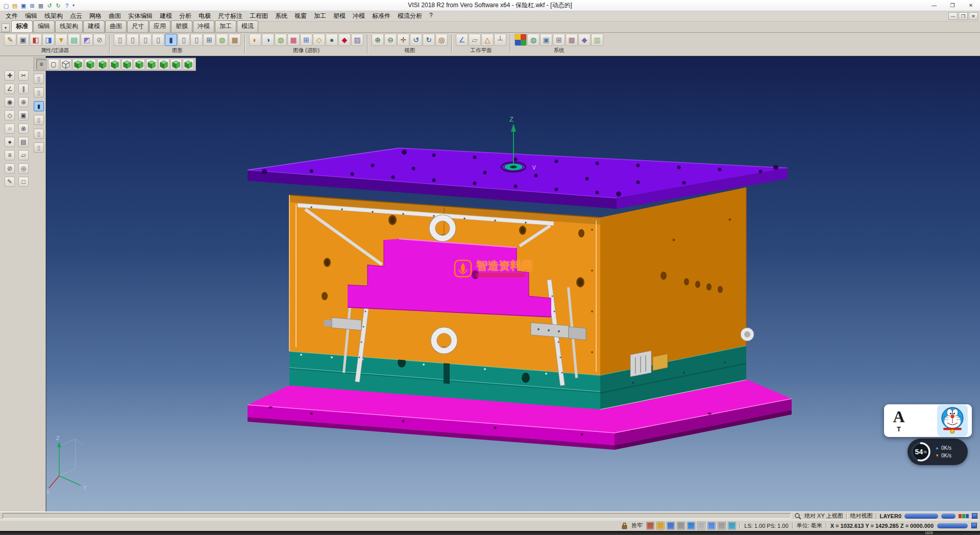 The height and width of the screenshot is (535, 980). I want to click on menu-编辑: 编辑, so click(31, 16).